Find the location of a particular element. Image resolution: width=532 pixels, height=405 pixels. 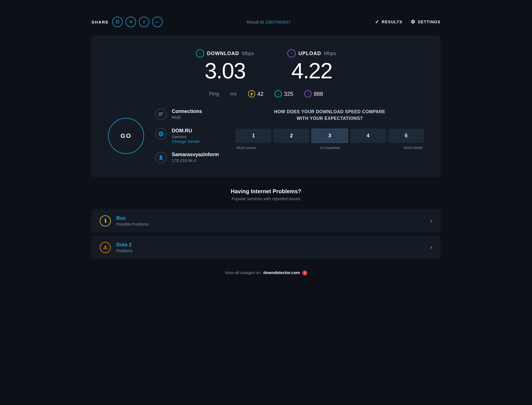

go-label: GO is located at coordinates (126, 136).